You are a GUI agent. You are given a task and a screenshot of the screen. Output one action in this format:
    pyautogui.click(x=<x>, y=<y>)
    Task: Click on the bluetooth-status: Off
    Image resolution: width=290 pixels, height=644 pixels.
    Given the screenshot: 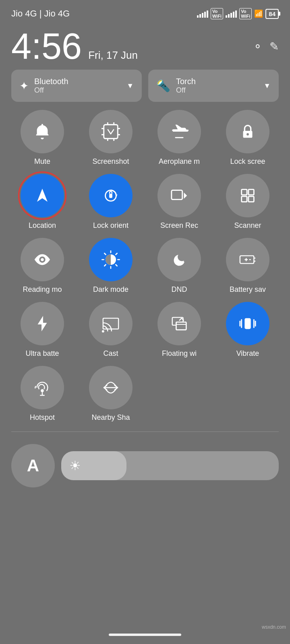 What is the action you would take?
    pyautogui.click(x=52, y=90)
    